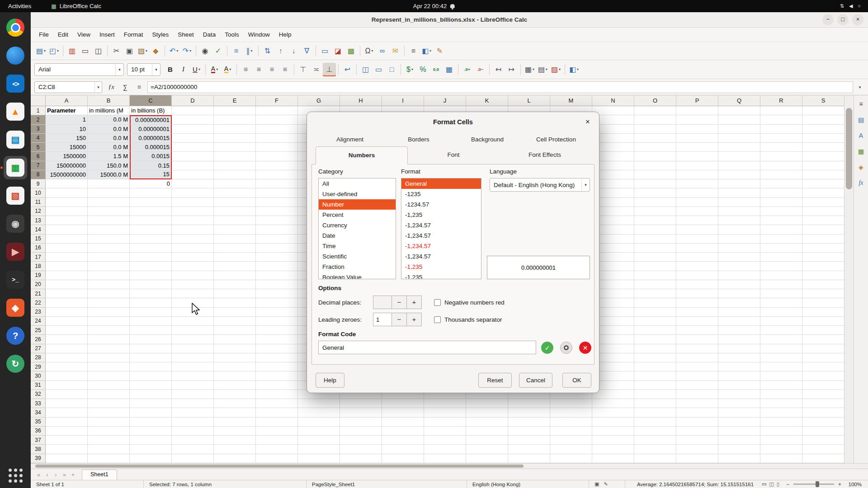 This screenshot has width=868, height=488. What do you see at coordinates (67, 239) in the screenshot?
I see `cell-a15` at bounding box center [67, 239].